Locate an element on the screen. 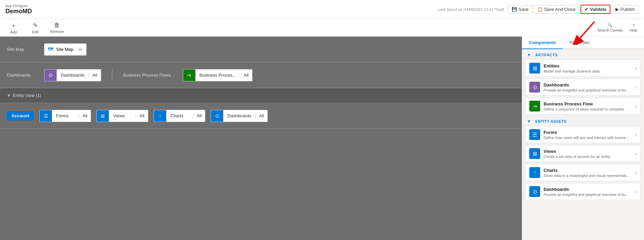 The width and height of the screenshot is (644, 240). entities-chevron-icon: › is located at coordinates (636, 68).